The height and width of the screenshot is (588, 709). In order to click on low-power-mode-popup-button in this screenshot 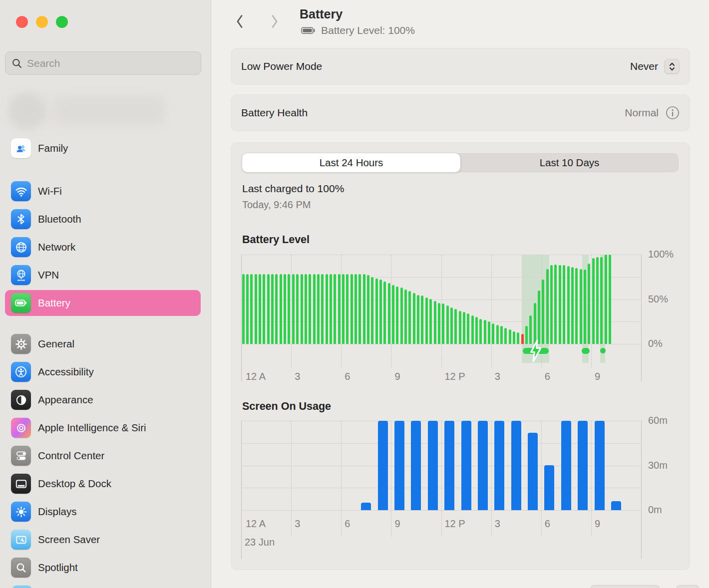, I will do `click(672, 66)`.